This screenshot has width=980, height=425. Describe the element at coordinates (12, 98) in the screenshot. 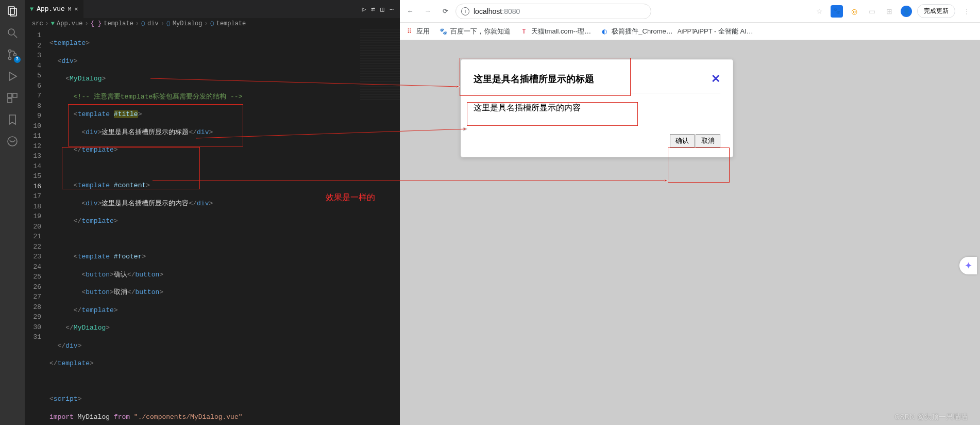

I see `extensions-icon` at that location.